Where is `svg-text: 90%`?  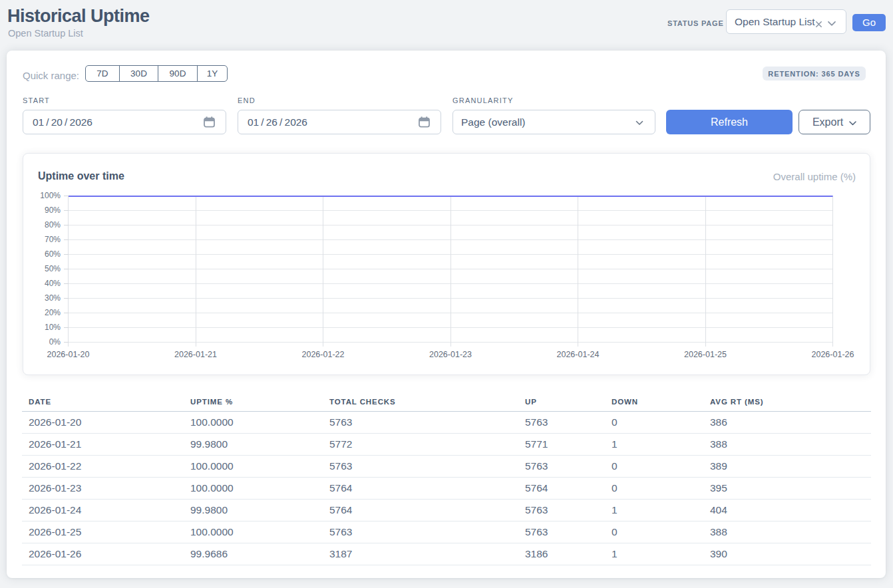
svg-text: 90% is located at coordinates (53, 210).